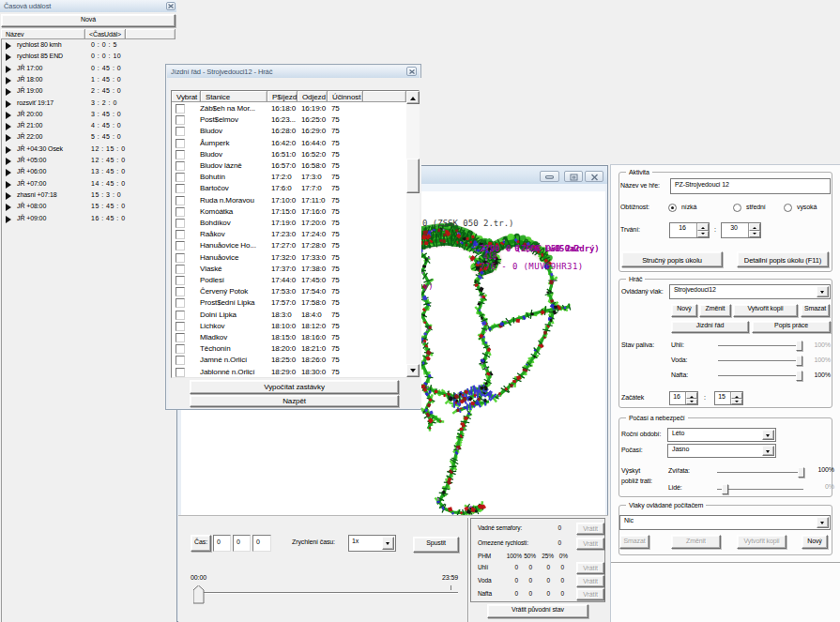 The image size is (840, 622). What do you see at coordinates (289, 213) in the screenshot?
I see `timetable-row: Komòátka 17:15:0 17:16:0 75` at bounding box center [289, 213].